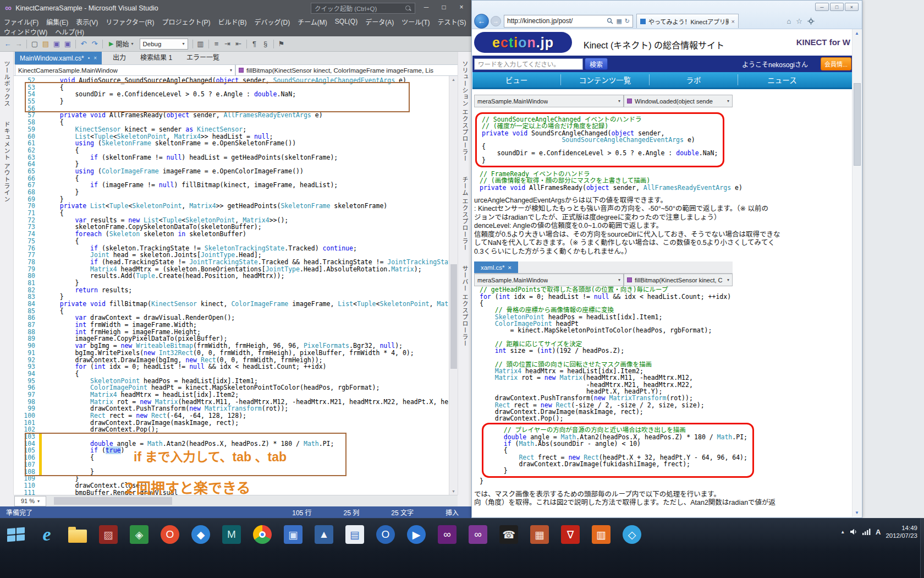 The width and height of the screenshot is (924, 578). I want to click on tool-window-tab: ツールボックス, so click(7, 84).